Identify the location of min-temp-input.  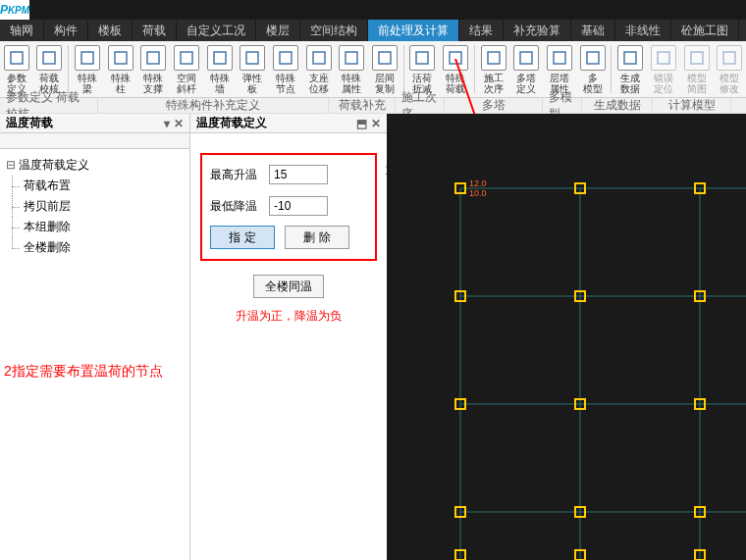
(298, 206).